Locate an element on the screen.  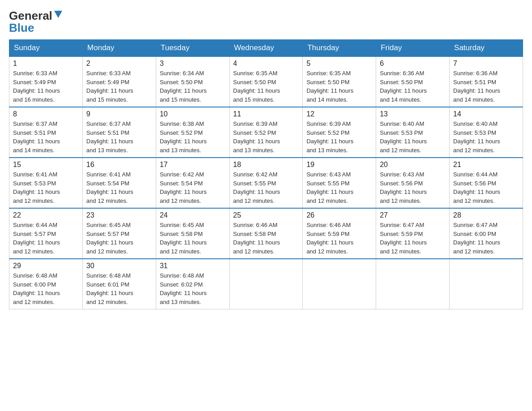
day-info: Sunrise: 6:44 AM Sunset: 5:57 PM Dayligh… is located at coordinates (46, 238).